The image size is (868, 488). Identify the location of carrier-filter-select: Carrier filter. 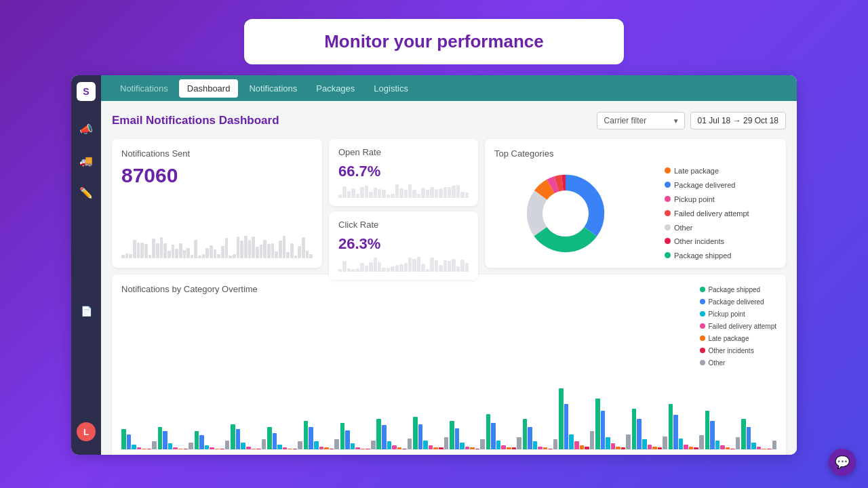
(641, 121).